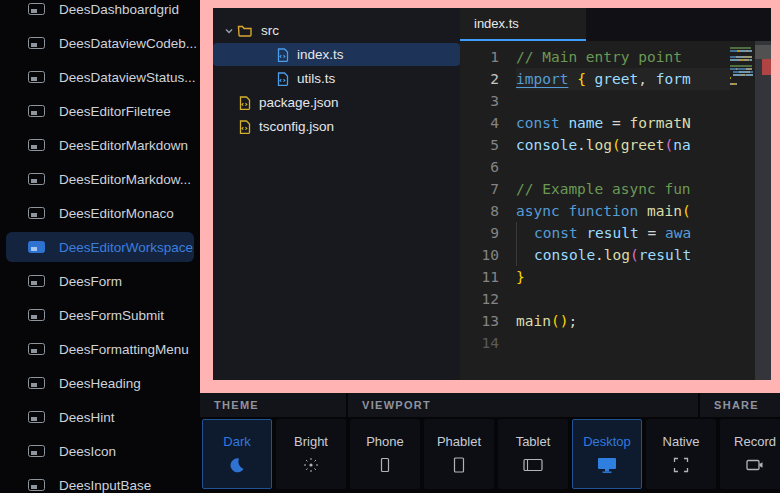  I want to click on line-number: 6, so click(480, 167).